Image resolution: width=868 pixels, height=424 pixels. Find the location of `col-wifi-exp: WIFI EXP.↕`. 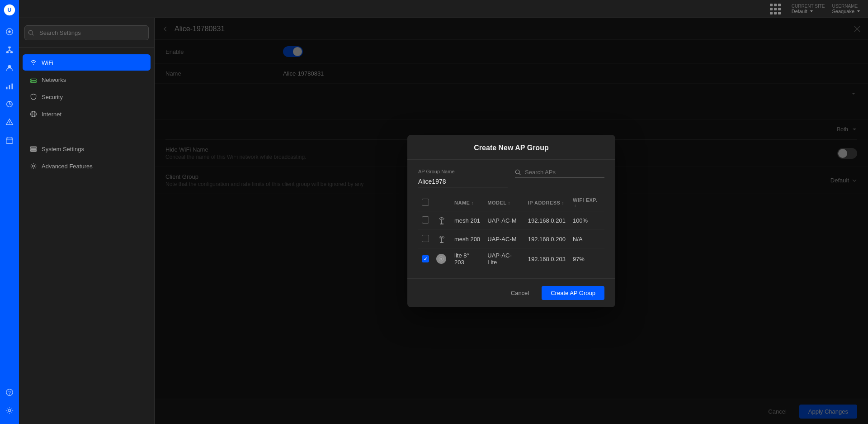

col-wifi-exp: WIFI EXP.↕ is located at coordinates (587, 203).